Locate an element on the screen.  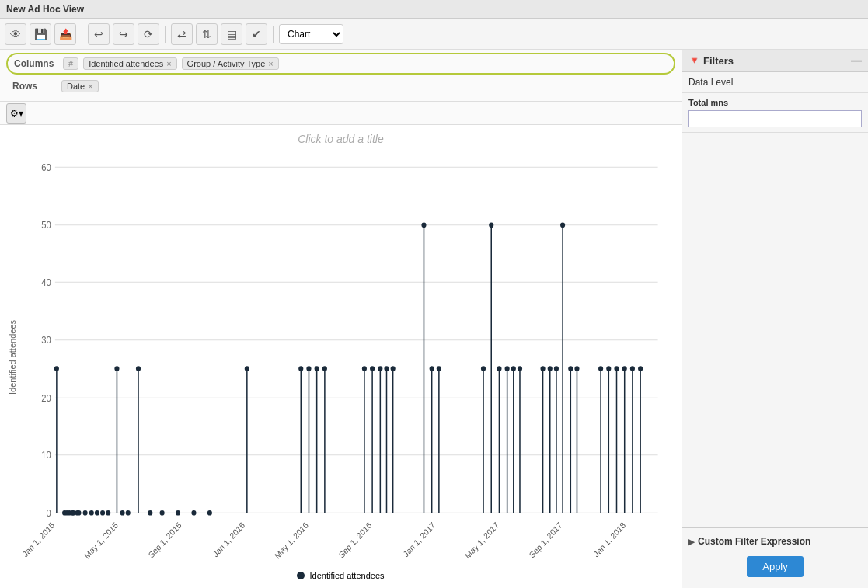
gear-bar: ⚙▾ is located at coordinates (340, 113).